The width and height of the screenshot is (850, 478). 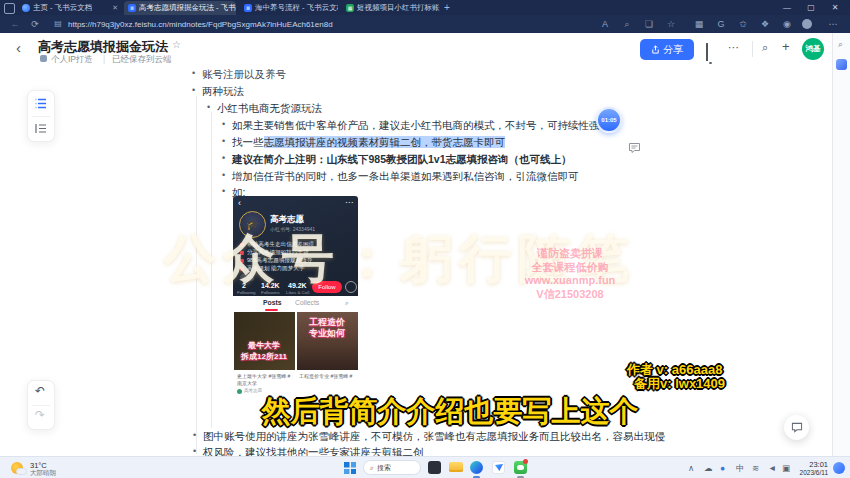 What do you see at coordinates (813, 49) in the screenshot?
I see `user-avatar: 鸿基` at bounding box center [813, 49].